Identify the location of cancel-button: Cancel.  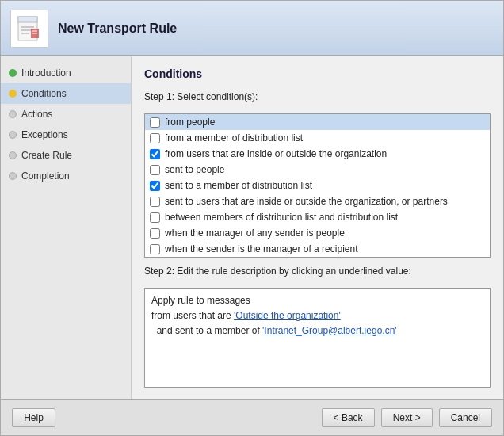
(466, 418).